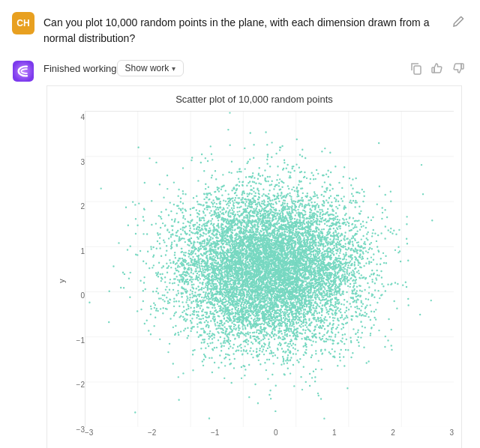  Describe the element at coordinates (62, 274) in the screenshot. I see `y-axis-label: y` at that location.